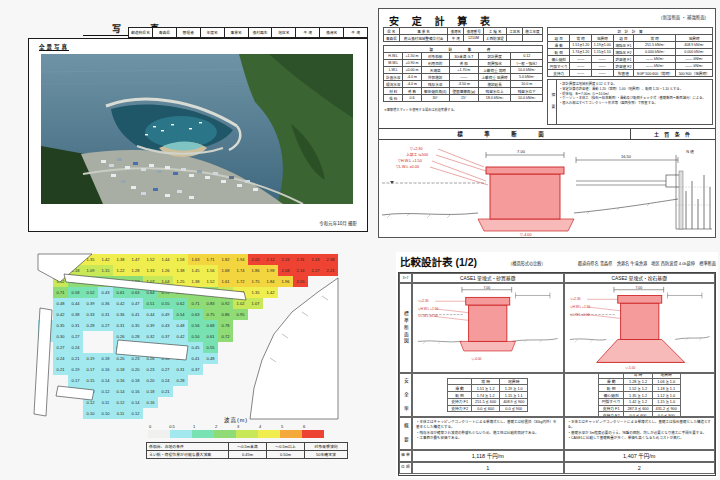 This screenshot has height=480, width=720. I want to click on case1-dim: 7.00, so click(486, 288).